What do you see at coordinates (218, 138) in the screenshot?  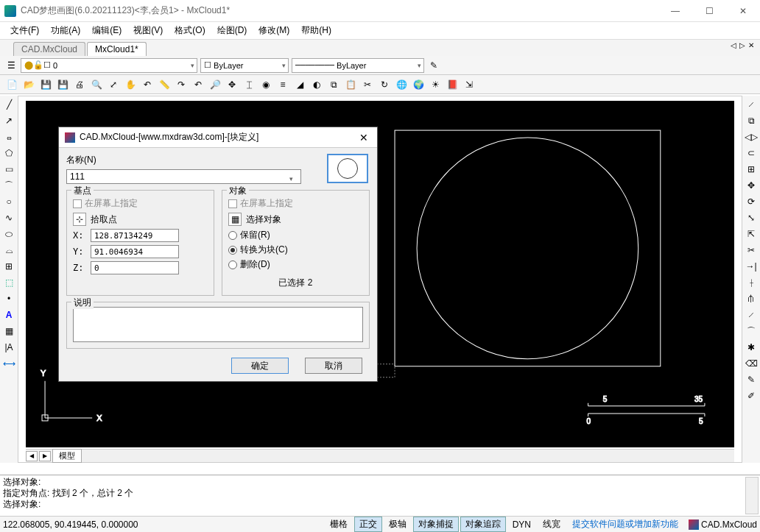 I see `dialog-titlebar: CAD.MxCloud-[www.mxdraw3d.com]-[块定义] ✕` at bounding box center [218, 138].